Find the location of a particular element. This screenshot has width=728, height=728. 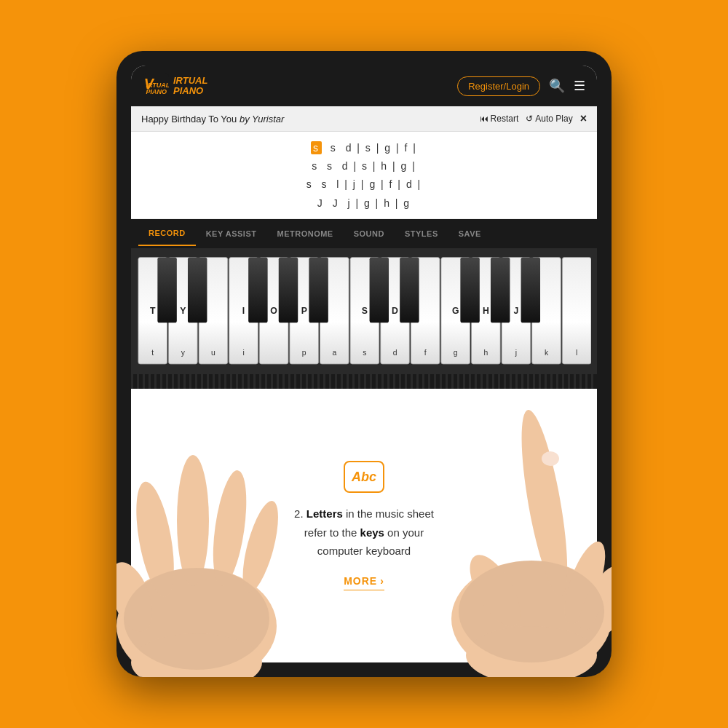

svg-text: O is located at coordinates (274, 311).